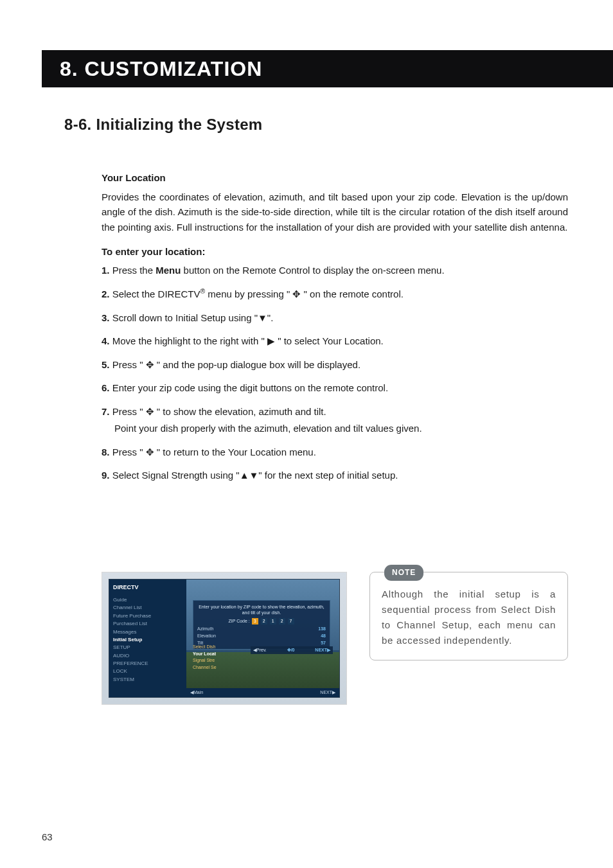 The width and height of the screenshot is (613, 868). Describe the element at coordinates (148, 588) in the screenshot. I see `osd-brand: DIRECTV` at that location.